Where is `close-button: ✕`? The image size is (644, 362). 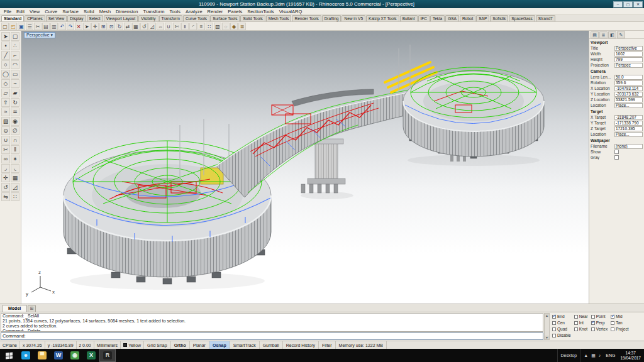
close-button: ✕ is located at coordinates (638, 4).